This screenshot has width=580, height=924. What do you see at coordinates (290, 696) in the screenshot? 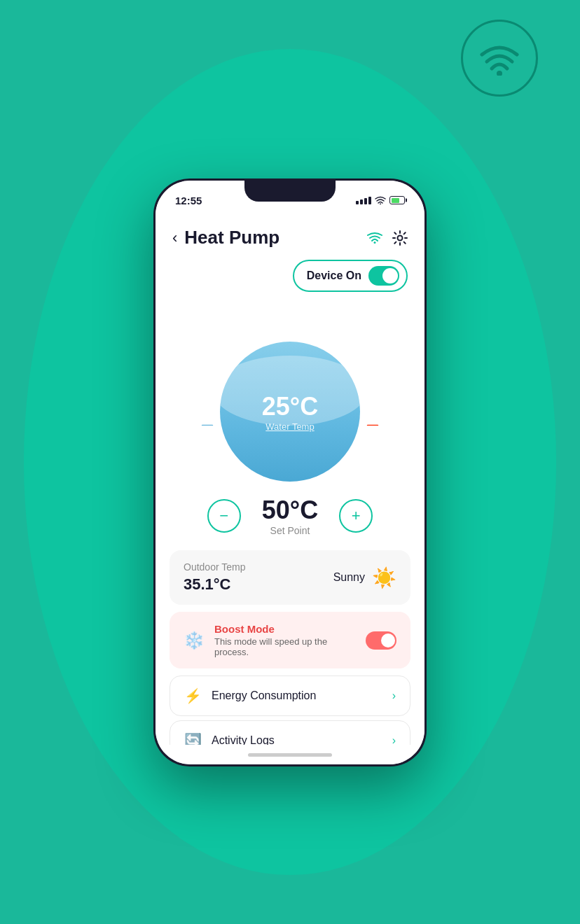
I see `energy-consumption-item: ⚡ Energy Consumption ›` at bounding box center [290, 696].